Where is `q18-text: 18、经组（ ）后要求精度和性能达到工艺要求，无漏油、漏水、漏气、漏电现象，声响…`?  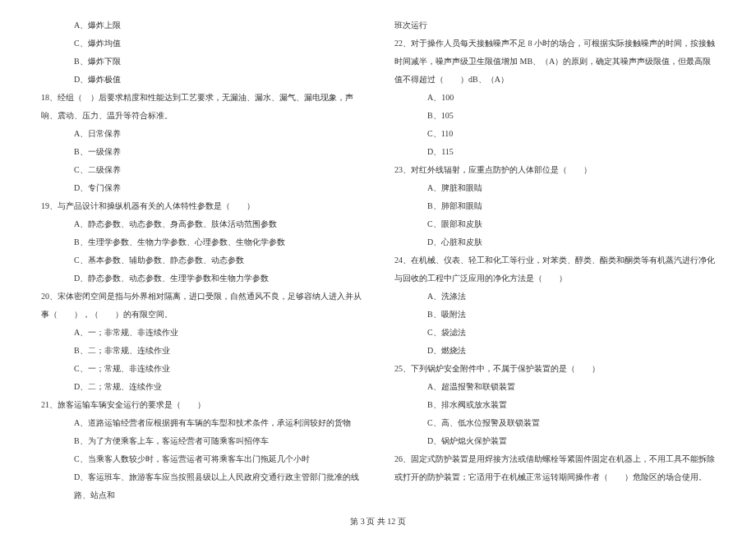 q18-text: 18、经组（ ）后要求精度和性能达到工艺要求，无漏油、漏水、漏气、漏电现象，声响… is located at coordinates (201, 107).